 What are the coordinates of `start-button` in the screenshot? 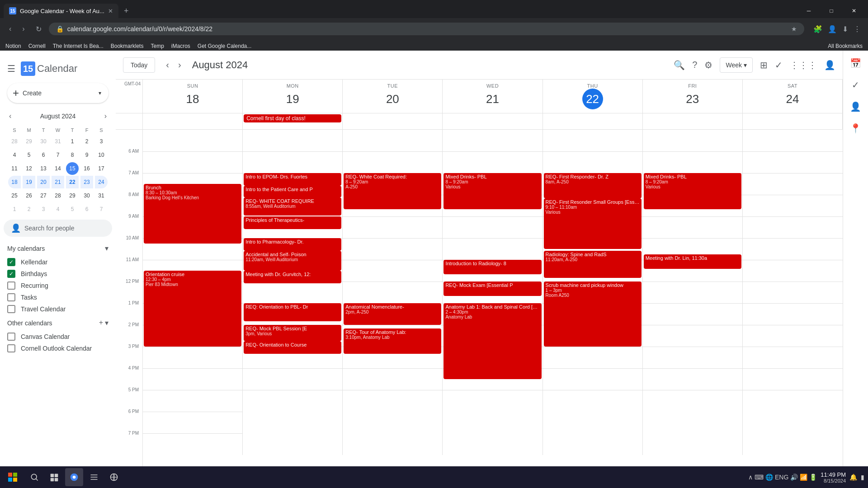 It's located at (13, 477).